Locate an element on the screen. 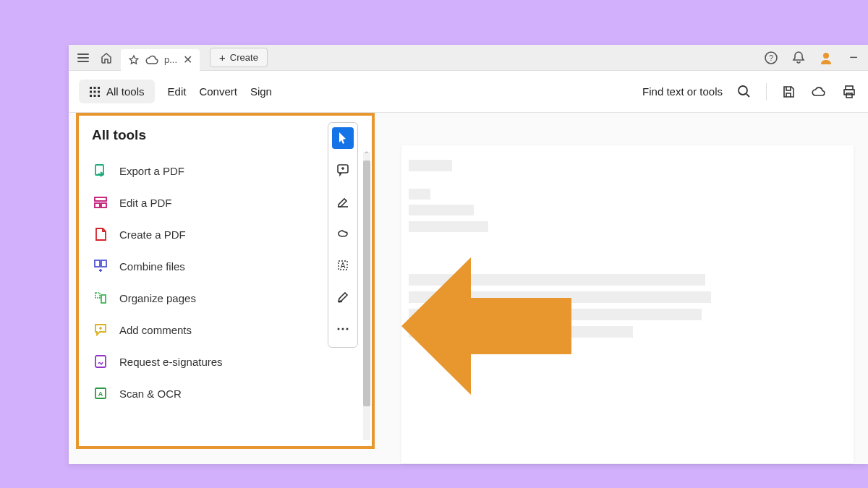 The width and height of the screenshot is (868, 488). sign-menu: Sign is located at coordinates (261, 91).